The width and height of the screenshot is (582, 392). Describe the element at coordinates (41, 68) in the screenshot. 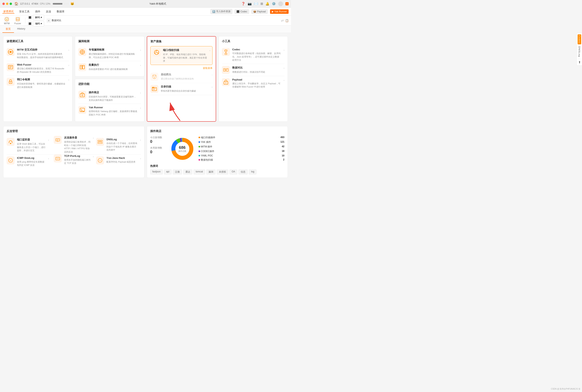

I see `webfuzzer-content: Web Fuzzer 通过核心模糊测试标签语法，实现了对 Burpsuite 的…` at that location.